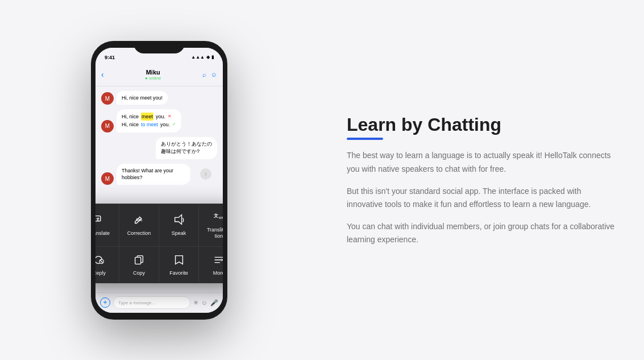 The image size is (644, 360). Describe the element at coordinates (165, 125) in the screenshot. I see `corrected-text-part2: you.` at that location.